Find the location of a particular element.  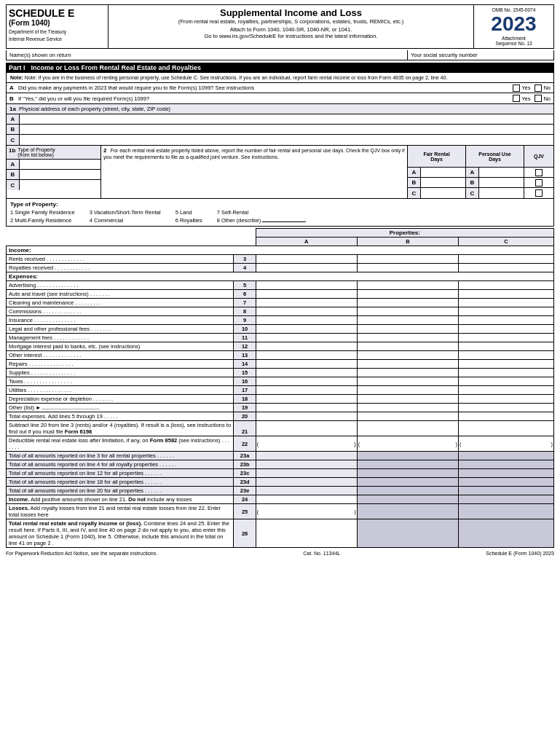

qjv-row-c is located at coordinates (539, 193).